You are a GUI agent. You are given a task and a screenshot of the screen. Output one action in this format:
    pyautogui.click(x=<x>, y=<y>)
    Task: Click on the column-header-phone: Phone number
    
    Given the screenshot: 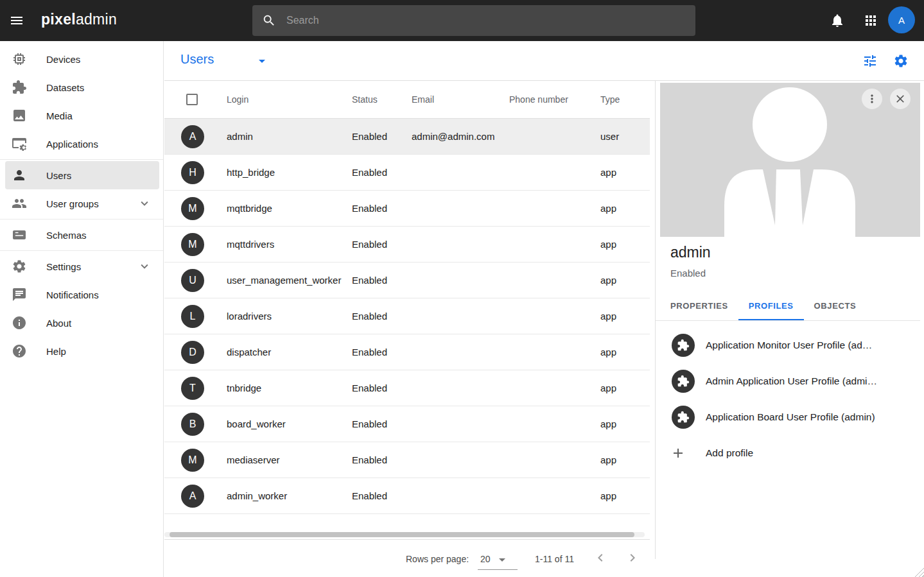 What is the action you would take?
    pyautogui.click(x=555, y=99)
    